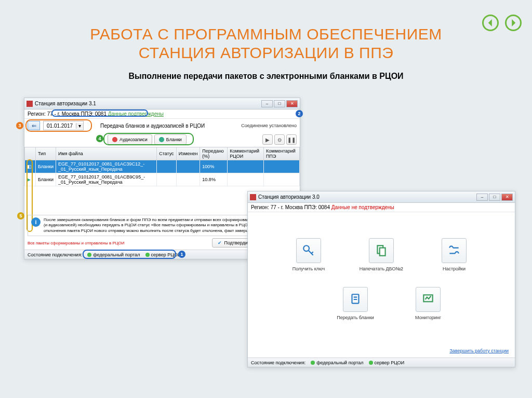 The width and height of the screenshot is (532, 398). Describe the element at coordinates (299, 114) in the screenshot. I see `marker-2: 2` at that location.